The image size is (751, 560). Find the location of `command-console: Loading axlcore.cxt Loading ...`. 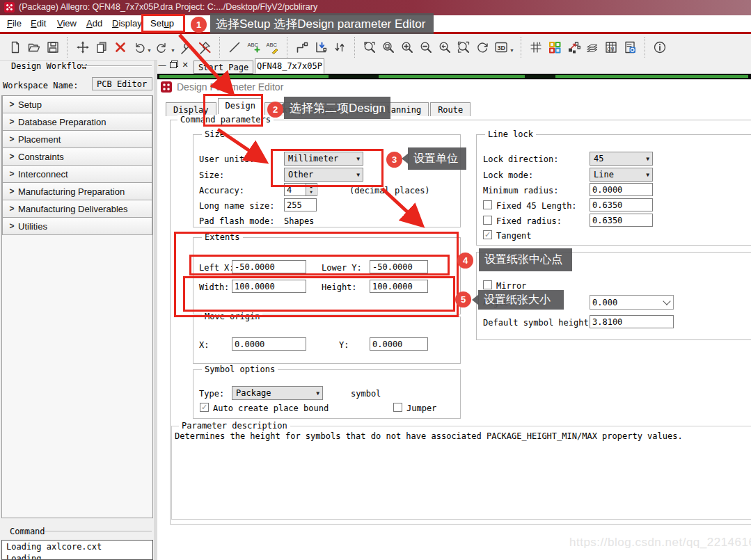

command-console: Loading axlcore.cxt Loading ... is located at coordinates (77, 550).